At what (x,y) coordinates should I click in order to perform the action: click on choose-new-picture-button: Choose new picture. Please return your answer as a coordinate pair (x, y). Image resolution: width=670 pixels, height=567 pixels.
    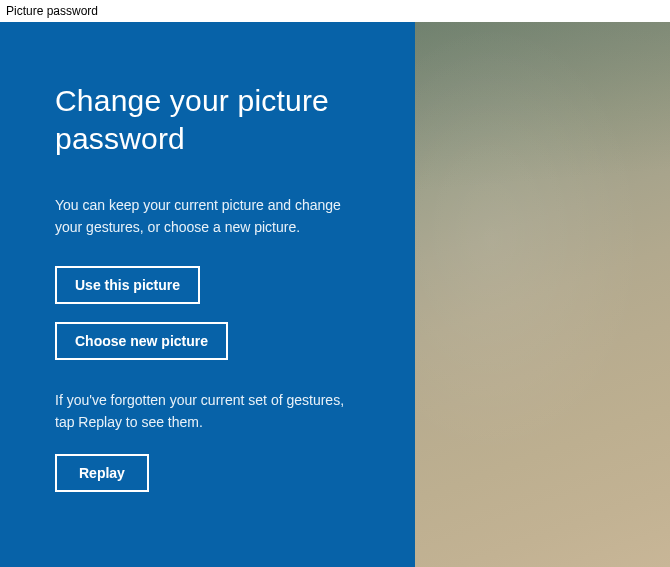
    Looking at the image, I should click on (142, 341).